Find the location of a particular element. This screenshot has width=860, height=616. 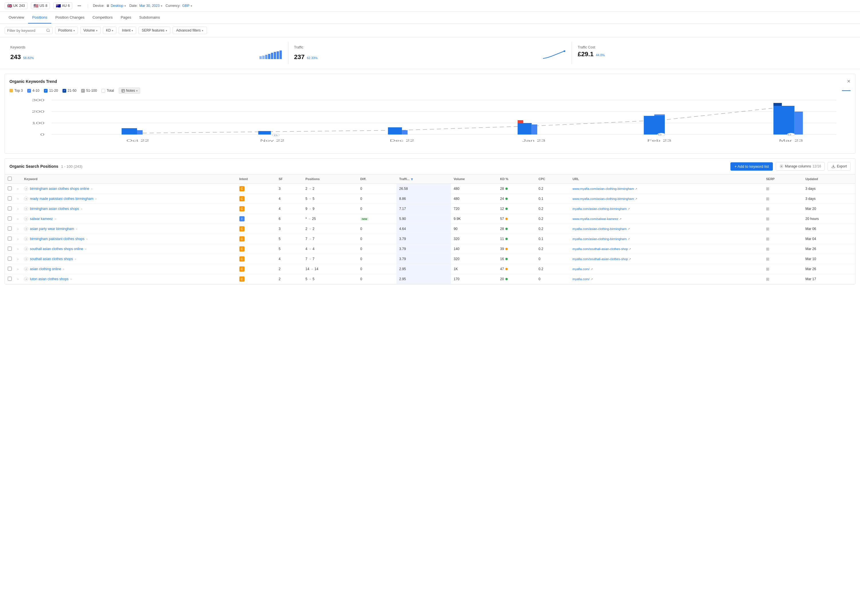

th-select-all is located at coordinates (10, 179).